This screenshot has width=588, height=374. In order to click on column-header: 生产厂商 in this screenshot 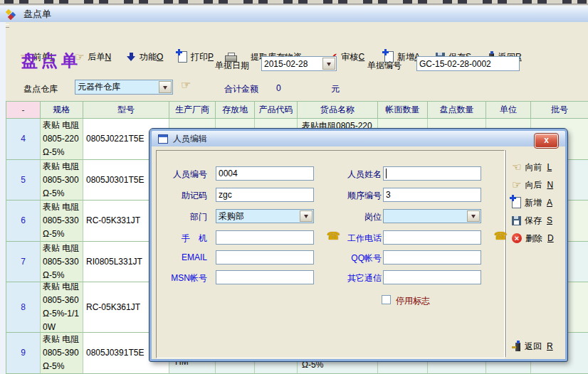, I will do `click(192, 110)`.